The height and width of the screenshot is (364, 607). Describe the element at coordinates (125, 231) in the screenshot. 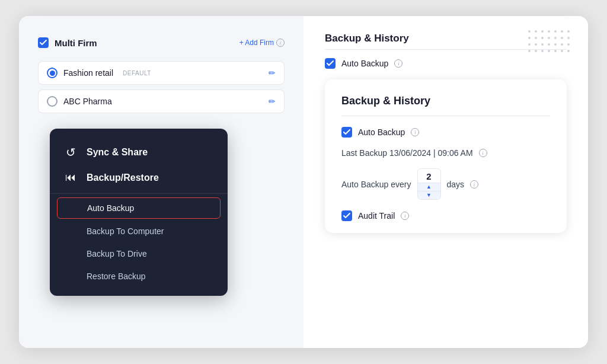

I see `backup-computer-label: Backup To Computer` at that location.